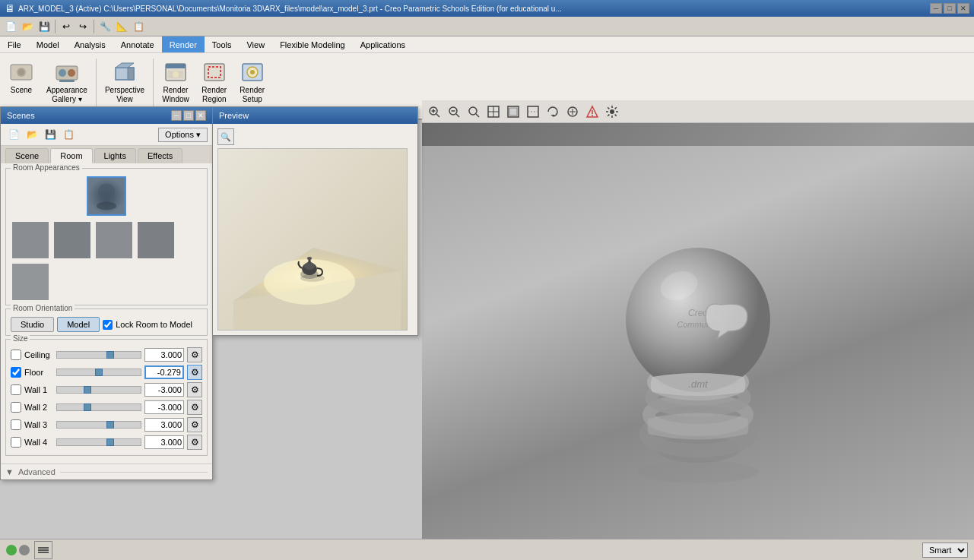 The height and width of the screenshot is (560, 974). What do you see at coordinates (164, 390) in the screenshot?
I see `wall1-input` at bounding box center [164, 390].